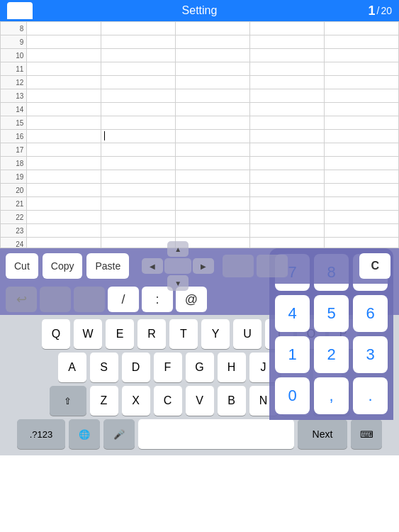 This screenshot has height=532, width=399. Describe the element at coordinates (136, 367) in the screenshot. I see `key-d: D` at that location.